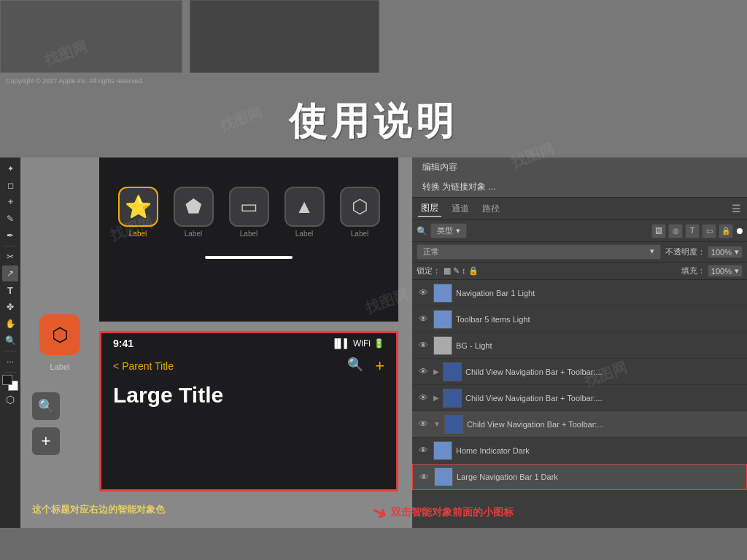  I want to click on left-bottom-actions: 🔍 +, so click(46, 424).